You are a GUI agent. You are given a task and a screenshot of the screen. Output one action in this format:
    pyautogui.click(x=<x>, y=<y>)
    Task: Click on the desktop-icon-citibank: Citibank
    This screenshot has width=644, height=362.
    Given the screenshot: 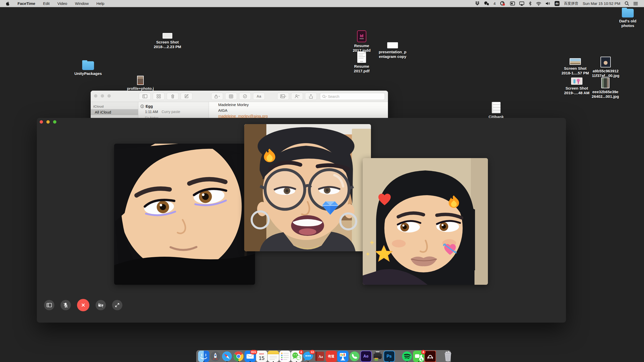 What is the action you would take?
    pyautogui.click(x=496, y=111)
    